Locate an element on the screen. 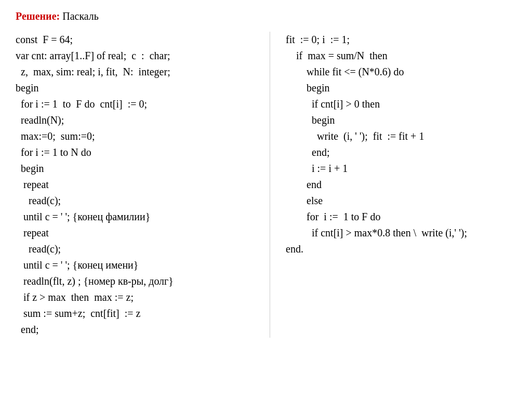 The height and width of the screenshot is (399, 532). solution-bold-label: Решение: is located at coordinates (37, 16).